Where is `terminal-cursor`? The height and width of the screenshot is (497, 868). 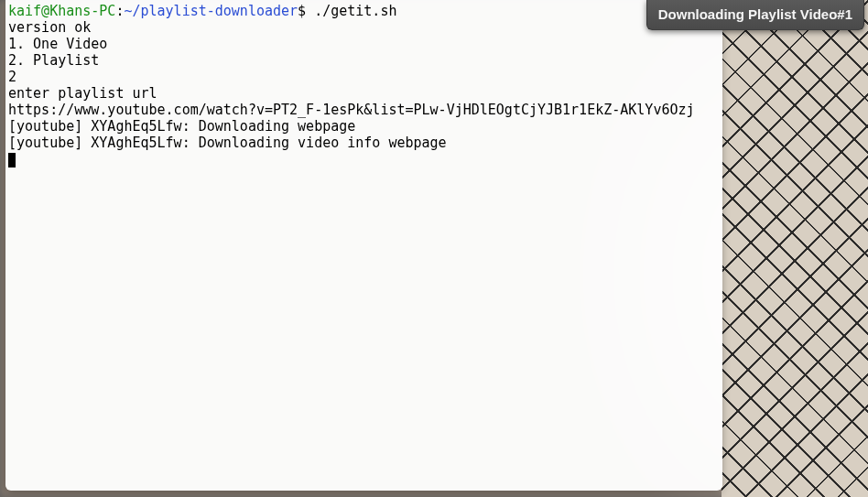 terminal-cursor is located at coordinates (12, 160).